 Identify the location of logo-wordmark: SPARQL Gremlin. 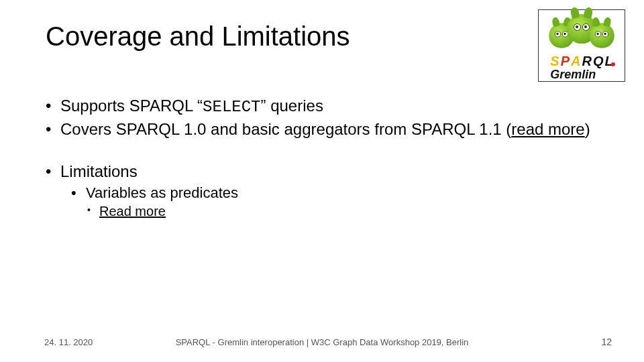
(581, 67).